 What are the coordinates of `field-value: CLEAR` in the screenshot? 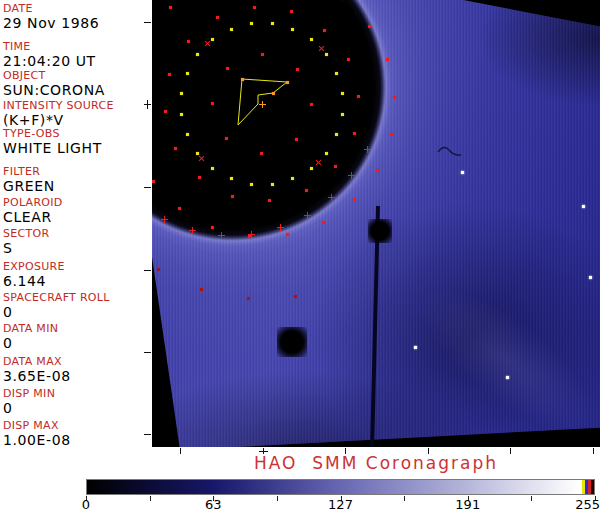 It's located at (33, 218).